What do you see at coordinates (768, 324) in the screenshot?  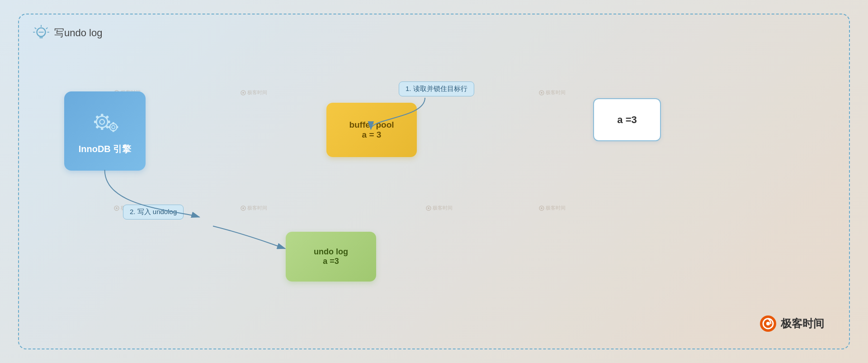 I see `brand-icon` at bounding box center [768, 324].